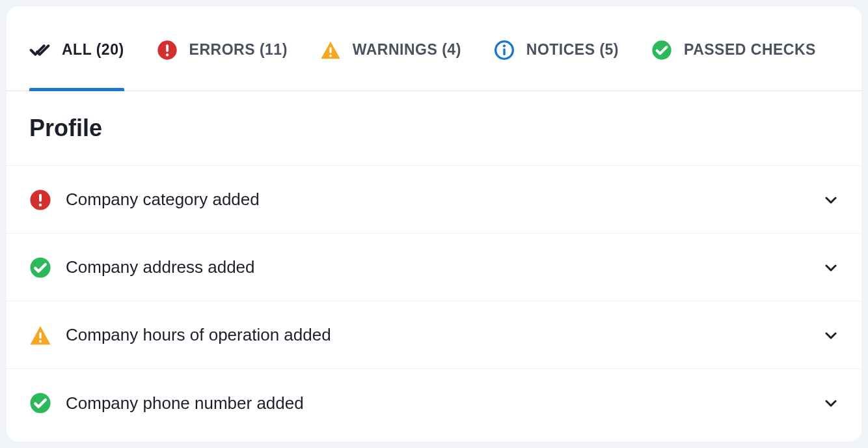 This screenshot has width=868, height=448. I want to click on check-label: Company address added, so click(444, 267).